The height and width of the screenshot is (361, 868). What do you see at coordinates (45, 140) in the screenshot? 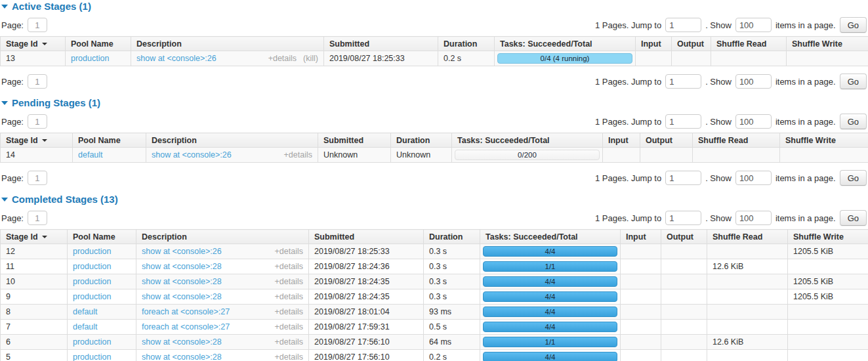
I see `sort-desc-icon` at bounding box center [45, 140].